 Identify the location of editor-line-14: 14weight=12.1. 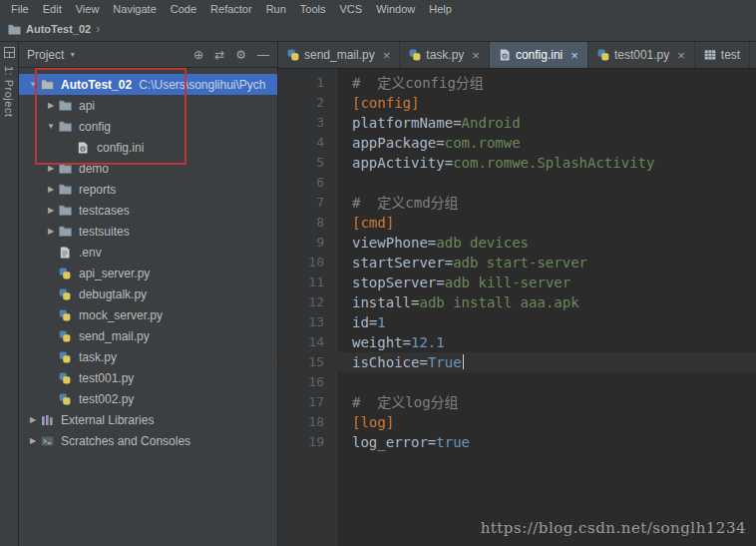
(517, 342).